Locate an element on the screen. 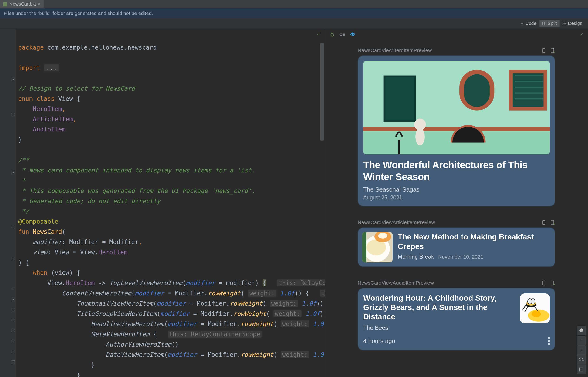 The width and height of the screenshot is (588, 377). interactive-preview-icon is located at coordinates (343, 35).